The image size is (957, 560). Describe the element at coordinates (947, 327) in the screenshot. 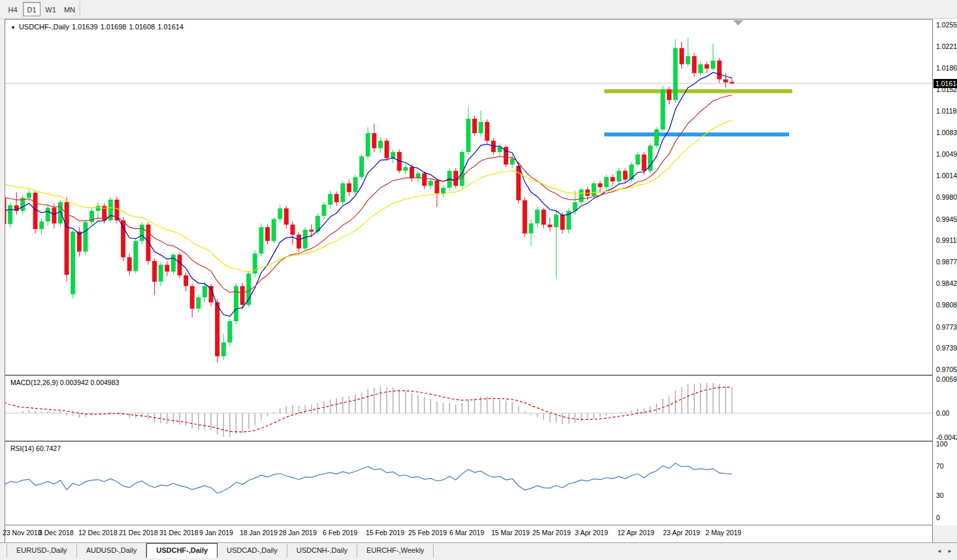

I see `price-axis-label: 0.97730` at that location.